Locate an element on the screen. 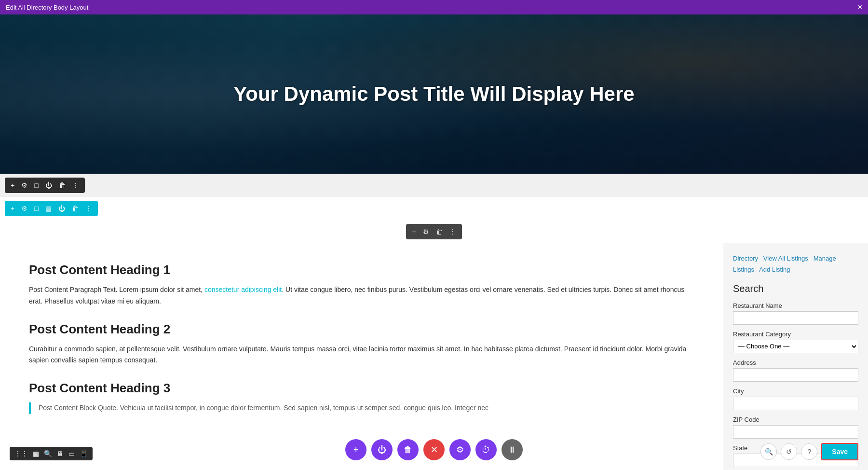  content-link-1: consectetur adipiscing elit. is located at coordinates (244, 290).